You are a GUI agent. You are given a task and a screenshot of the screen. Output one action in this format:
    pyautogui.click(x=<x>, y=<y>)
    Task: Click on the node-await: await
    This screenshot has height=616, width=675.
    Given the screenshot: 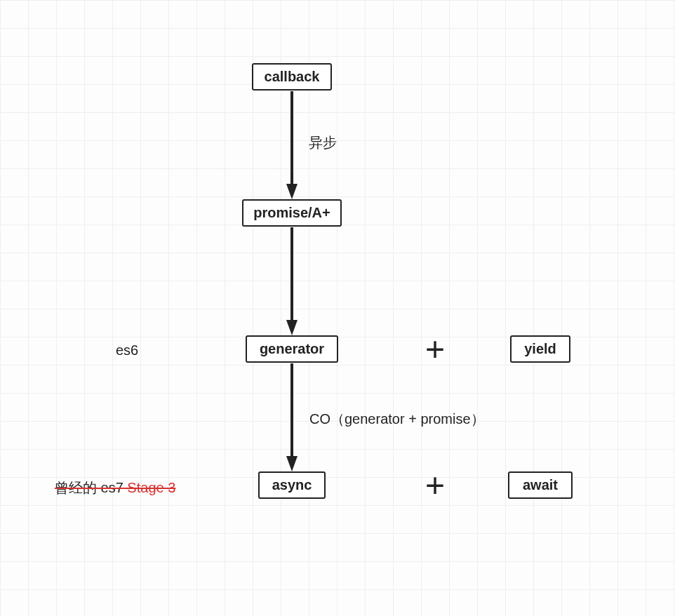 What is the action you would take?
    pyautogui.click(x=540, y=486)
    